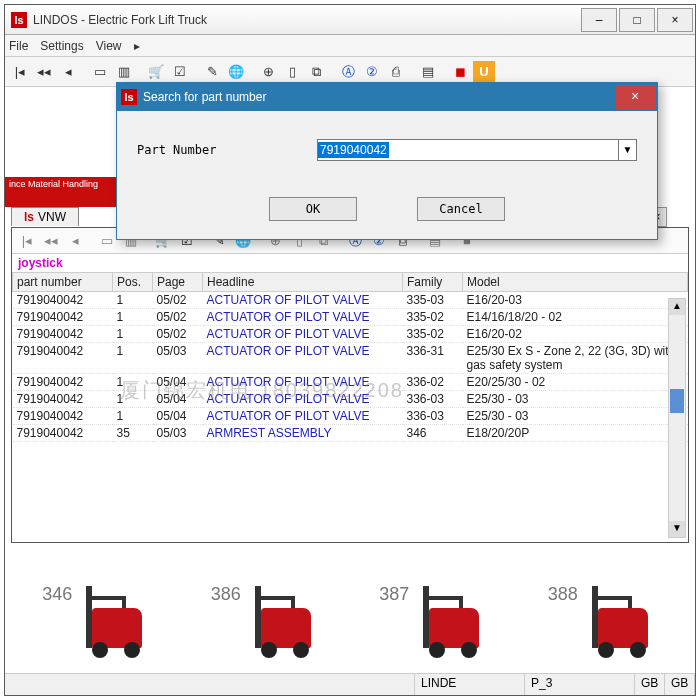 Image resolution: width=700 pixels, height=700 pixels. Describe the element at coordinates (348, 72) in the screenshot. I see `search-a-icon: Ⓐ` at that location.